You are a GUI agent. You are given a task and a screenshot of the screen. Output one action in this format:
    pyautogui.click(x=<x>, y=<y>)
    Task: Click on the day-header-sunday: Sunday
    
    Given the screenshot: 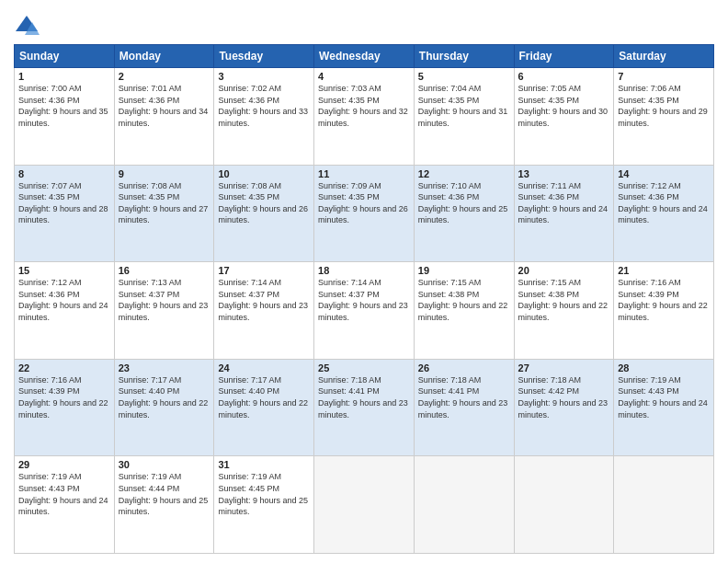 What is the action you would take?
    pyautogui.click(x=64, y=57)
    